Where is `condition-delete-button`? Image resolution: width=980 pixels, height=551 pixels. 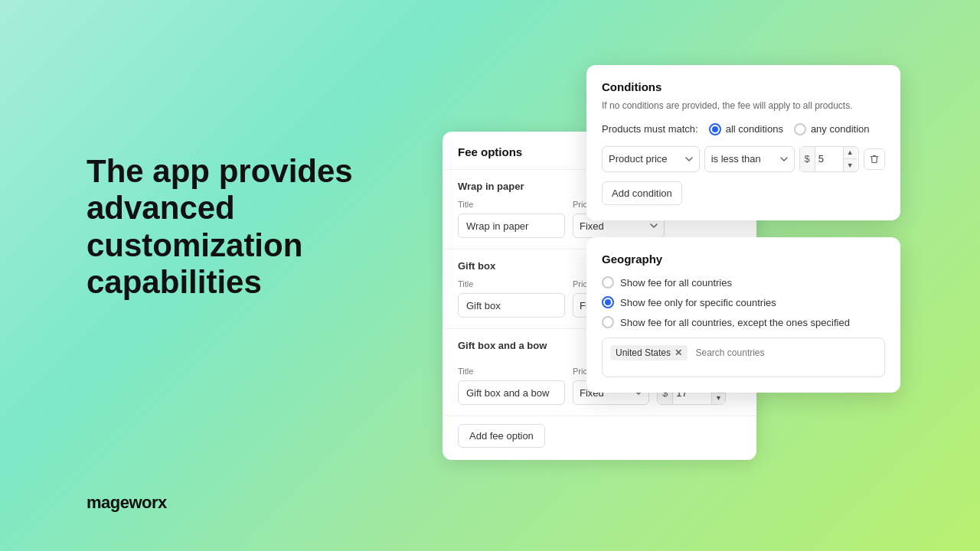 condition-delete-button is located at coordinates (874, 159).